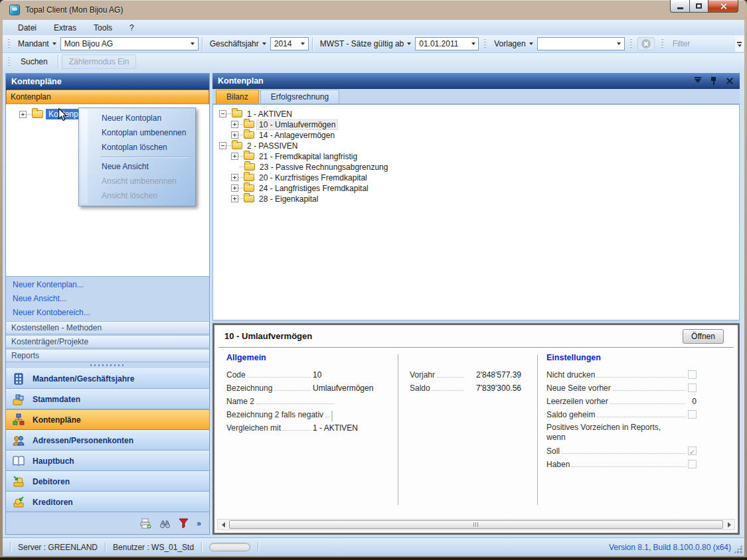 The height and width of the screenshot is (560, 747). I want to click on sidebar-splitter, so click(108, 365).